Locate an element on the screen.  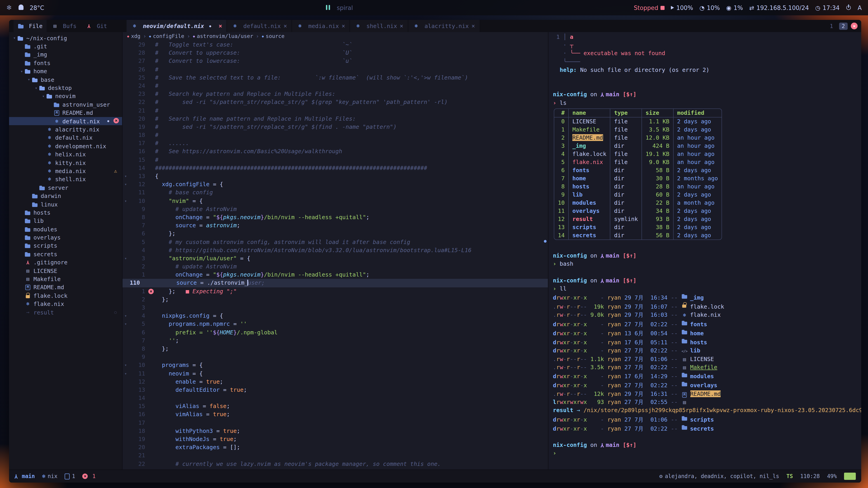
code-line: ▾11 neovim = { is located at coordinates (335, 373).